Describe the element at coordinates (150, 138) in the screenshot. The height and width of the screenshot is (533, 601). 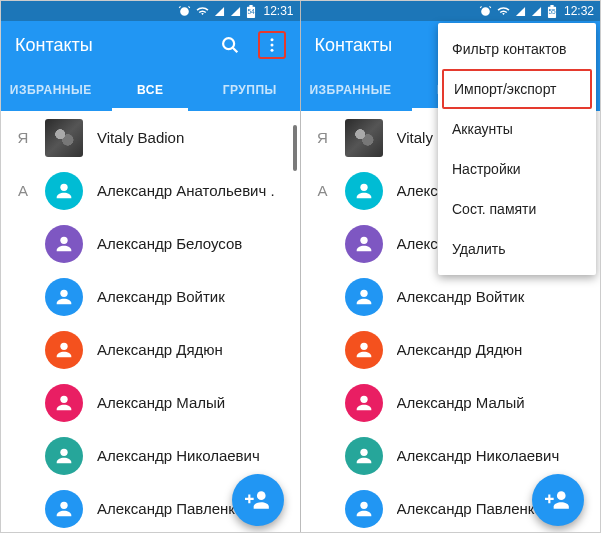
I see `contact-row: ЯVitaly Badion` at that location.